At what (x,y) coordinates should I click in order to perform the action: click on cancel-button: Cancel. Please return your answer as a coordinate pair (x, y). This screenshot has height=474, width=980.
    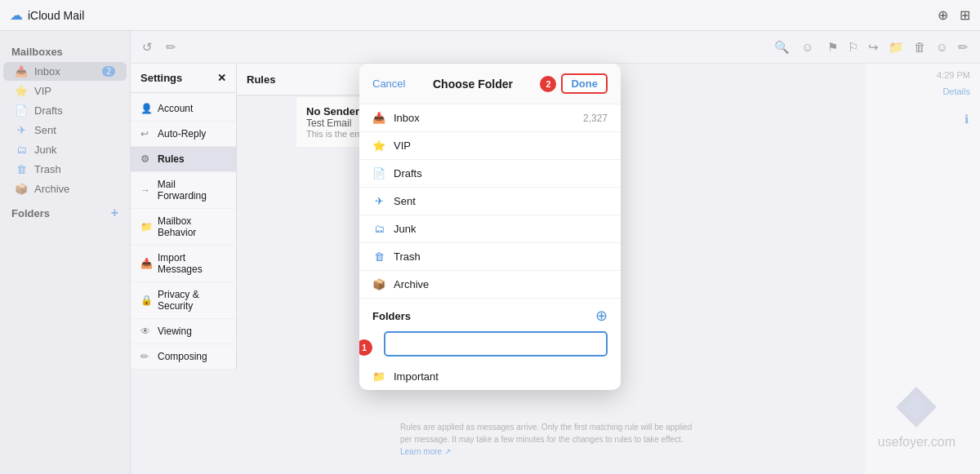
    Looking at the image, I should click on (389, 83).